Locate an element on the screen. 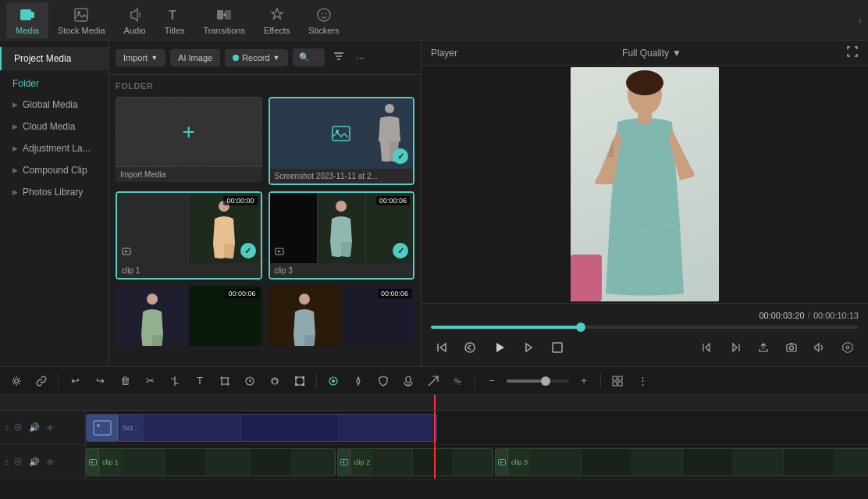  snapshot-button is located at coordinates (792, 348).